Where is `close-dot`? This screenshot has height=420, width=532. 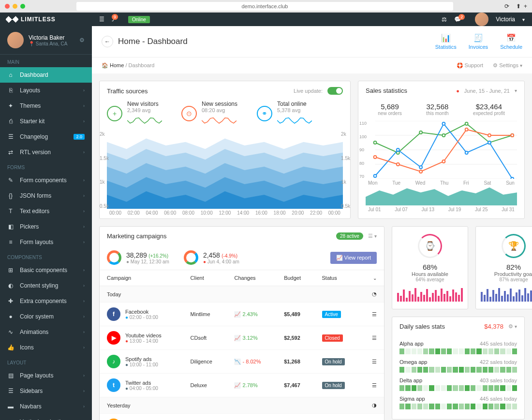
close-dot is located at coordinates (7, 6).